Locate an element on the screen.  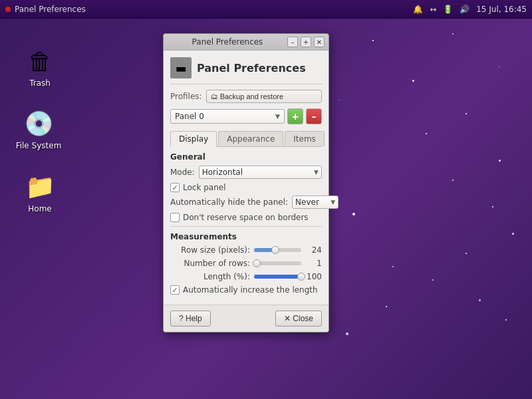
maximize-button: + is located at coordinates (306, 42).